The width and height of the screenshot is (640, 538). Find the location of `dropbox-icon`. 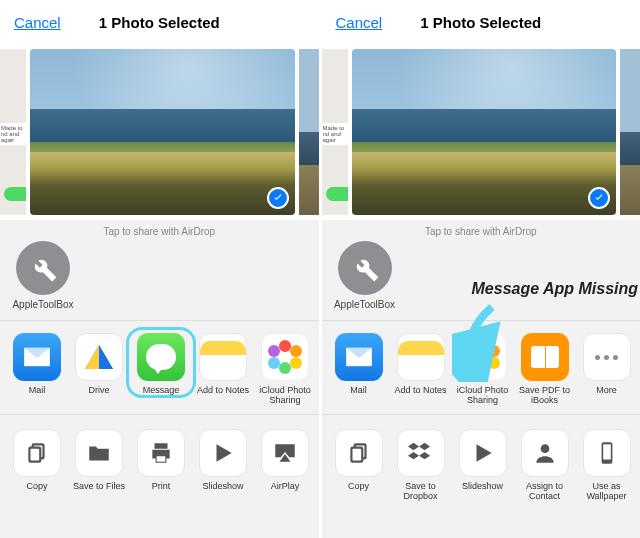

dropbox-icon is located at coordinates (421, 453).